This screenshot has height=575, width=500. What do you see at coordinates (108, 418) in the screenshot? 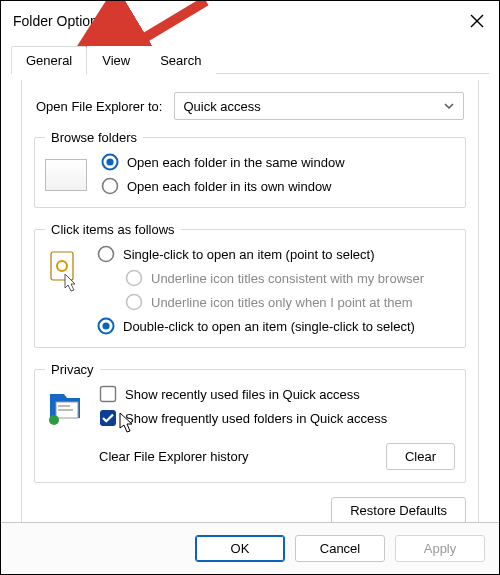
I see `checkbox-frequent-folders` at bounding box center [108, 418].